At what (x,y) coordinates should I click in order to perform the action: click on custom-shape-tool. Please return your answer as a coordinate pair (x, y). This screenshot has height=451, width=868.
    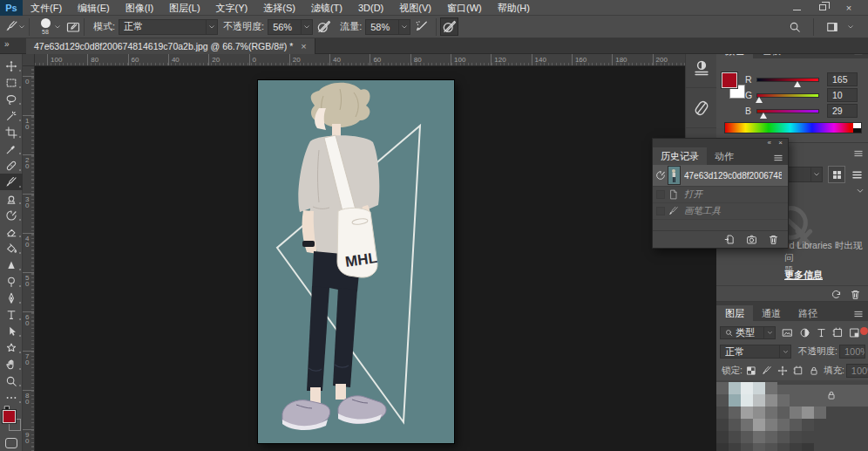
    Looking at the image, I should click on (11, 347).